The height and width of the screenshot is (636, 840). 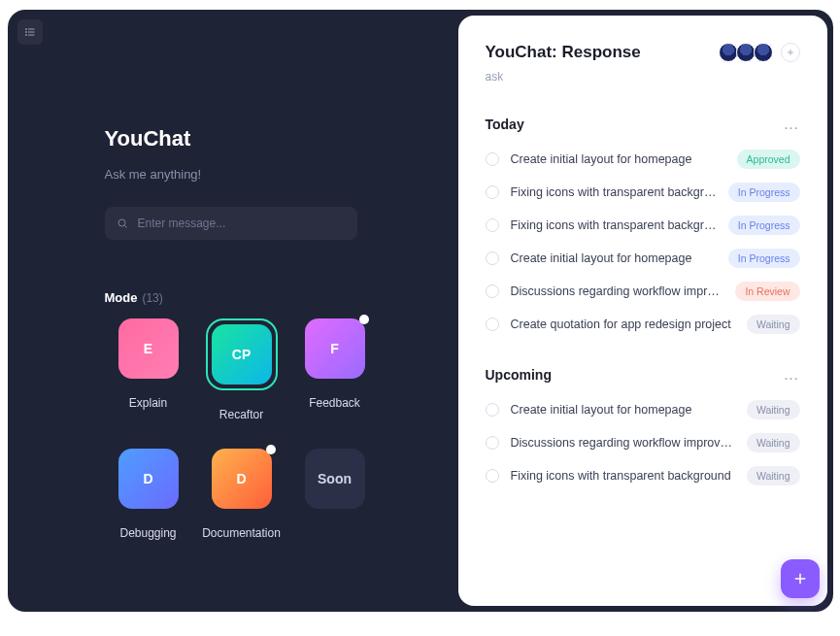 I want to click on app-title: YouChat, so click(x=285, y=139).